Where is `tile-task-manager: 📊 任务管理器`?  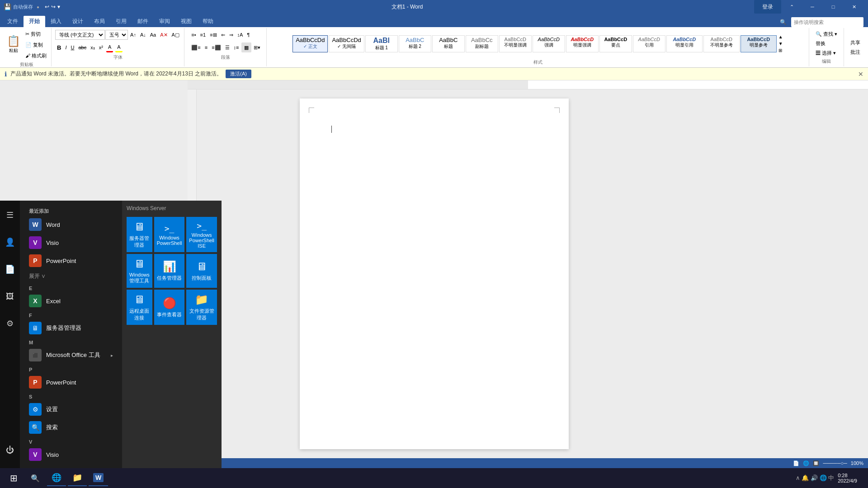
tile-task-manager: 📊 任务管理器 is located at coordinates (170, 271).